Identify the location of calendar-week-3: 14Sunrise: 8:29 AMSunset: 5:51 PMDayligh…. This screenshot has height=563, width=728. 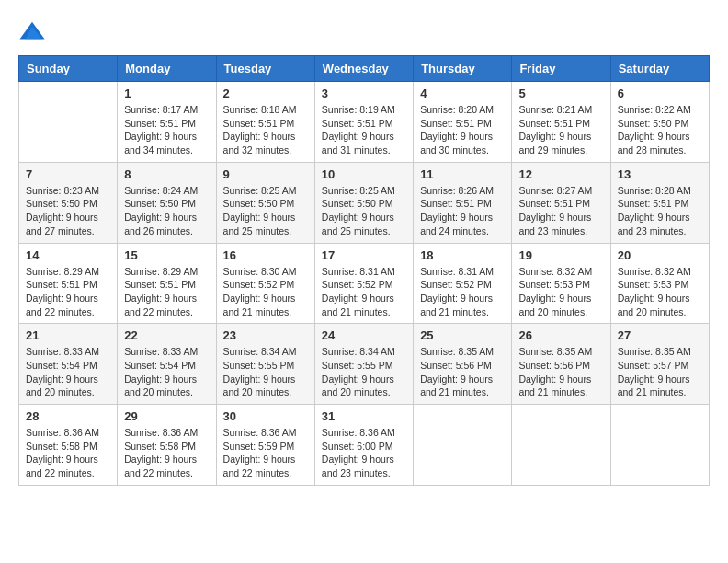
(364, 283).